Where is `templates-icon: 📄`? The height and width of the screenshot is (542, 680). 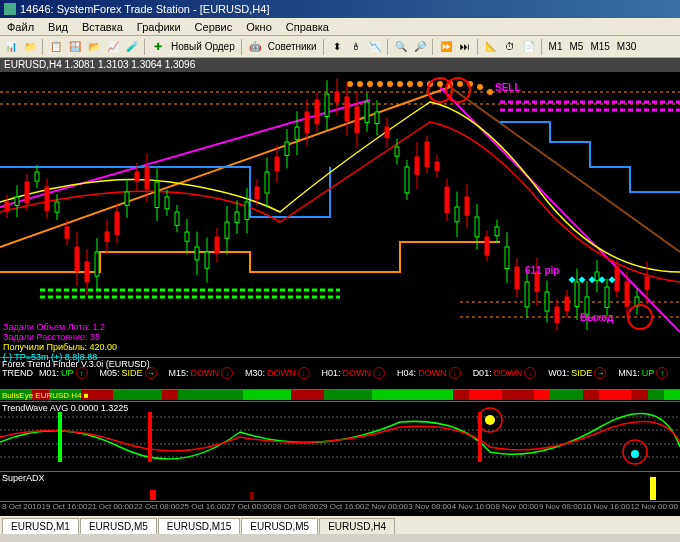 templates-icon: 📄 is located at coordinates (529, 47).